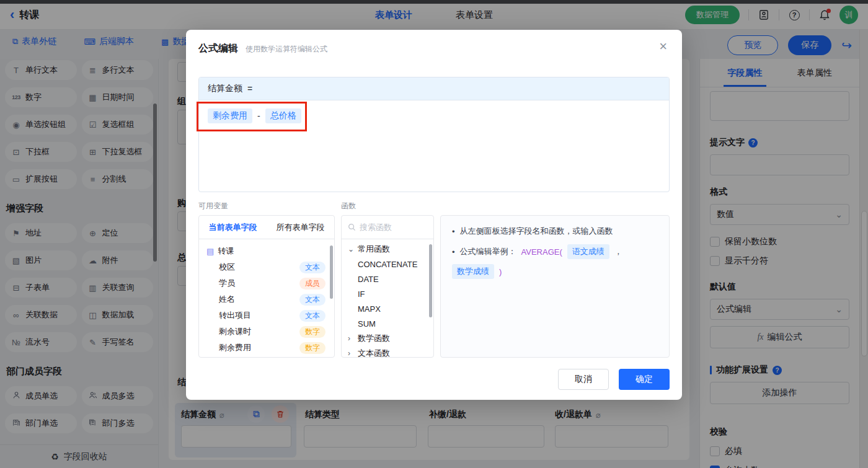  Describe the element at coordinates (388, 338) in the screenshot. I see `function-group-math: › 数学函数` at that location.